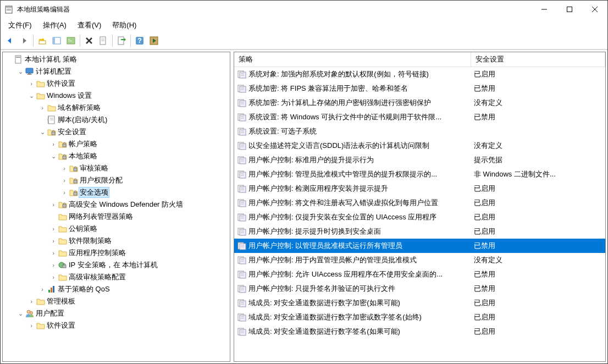  Describe the element at coordinates (420, 160) in the screenshot. I see `policy-row: 用户帐户控制: 标准用户的提升提示行为提示凭据` at that location.